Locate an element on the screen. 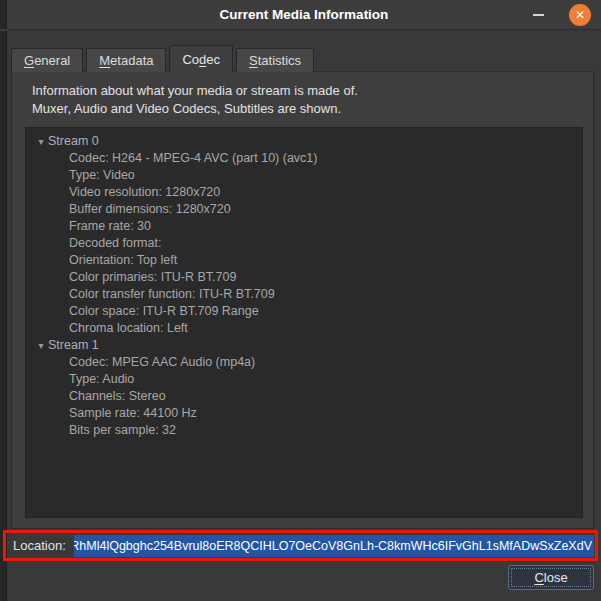  tree-item: Orientation: Top left is located at coordinates (304, 260).